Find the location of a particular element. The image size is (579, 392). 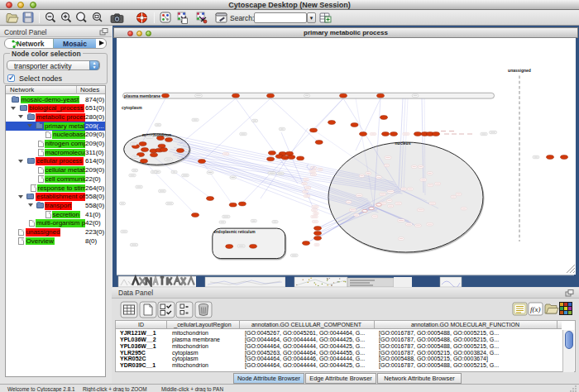

svg-text: endoplasmic reticulum is located at coordinates (235, 232).